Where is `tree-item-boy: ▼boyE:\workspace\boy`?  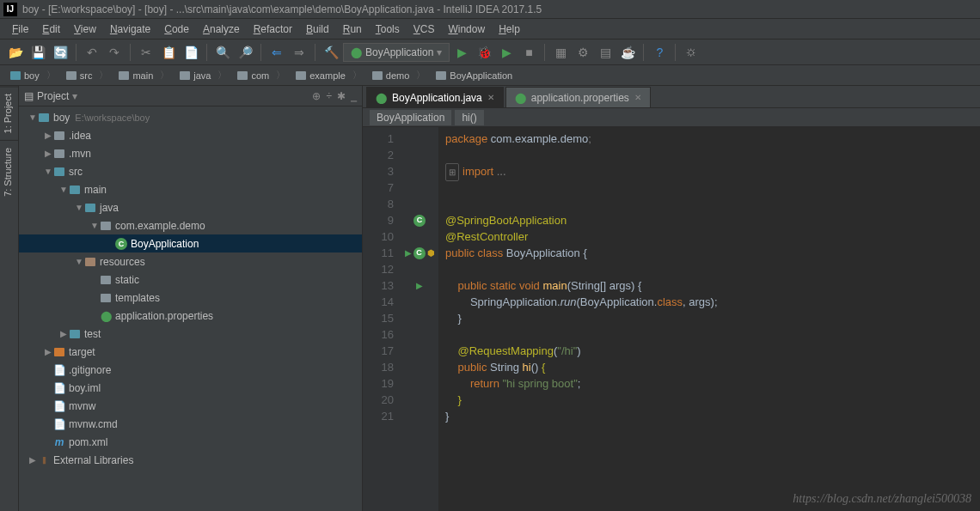 tree-item-boy: ▼boyE:\workspace\boy is located at coordinates (191, 117).